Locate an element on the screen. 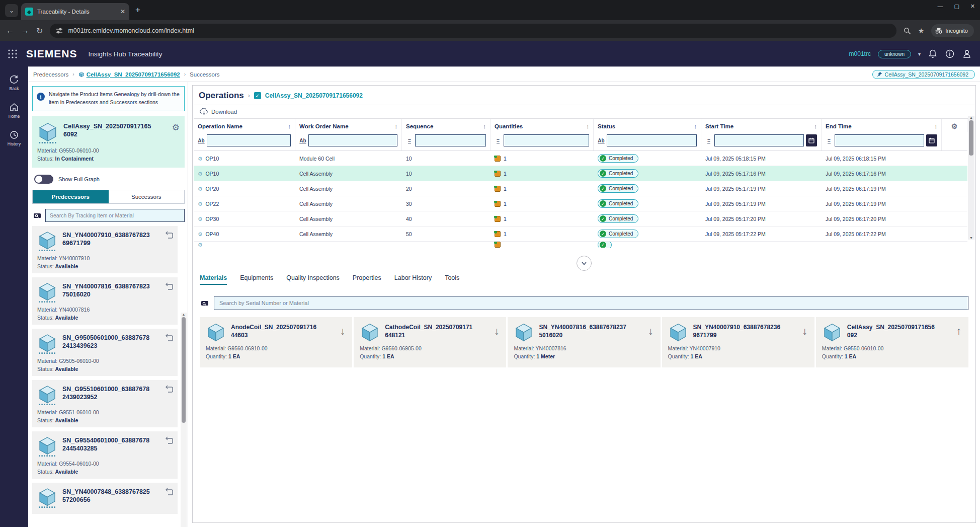 Image resolution: width=980 pixels, height=527 pixels. col-operation-name: Operation Name↕ is located at coordinates (244, 126).